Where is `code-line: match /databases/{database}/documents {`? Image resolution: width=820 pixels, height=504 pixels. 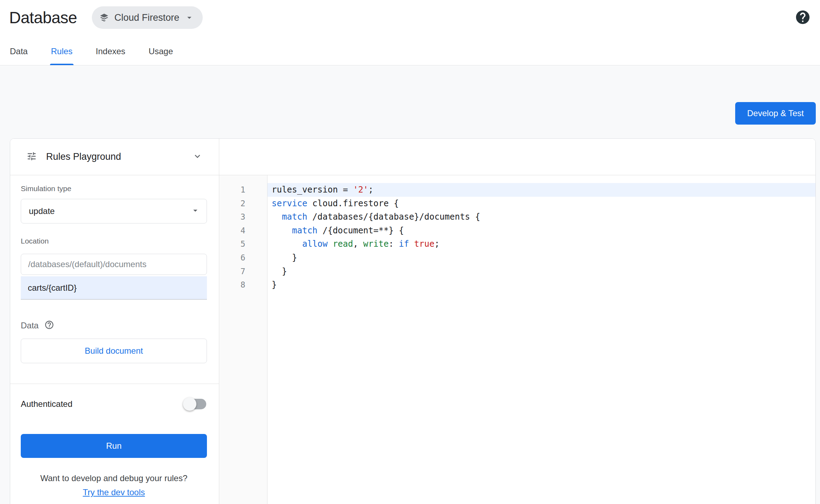 code-line: match /databases/{database}/documents { is located at coordinates (541, 217).